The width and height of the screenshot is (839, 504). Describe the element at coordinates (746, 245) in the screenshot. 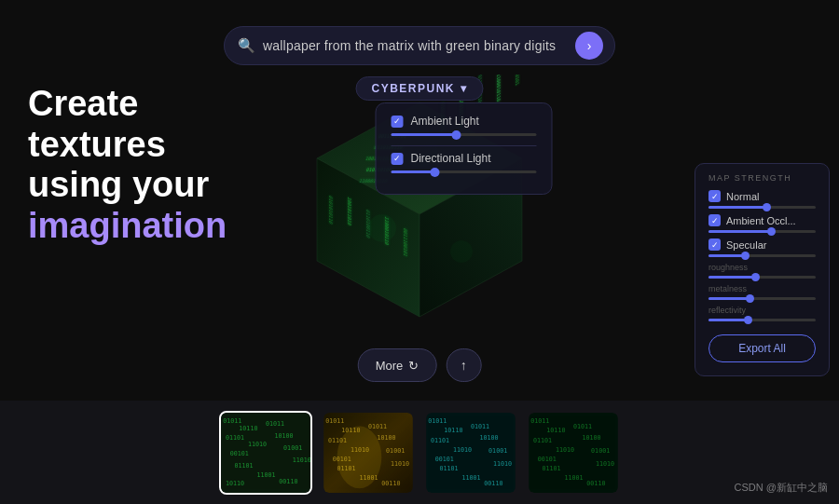

I see `specular-label: Specular` at that location.